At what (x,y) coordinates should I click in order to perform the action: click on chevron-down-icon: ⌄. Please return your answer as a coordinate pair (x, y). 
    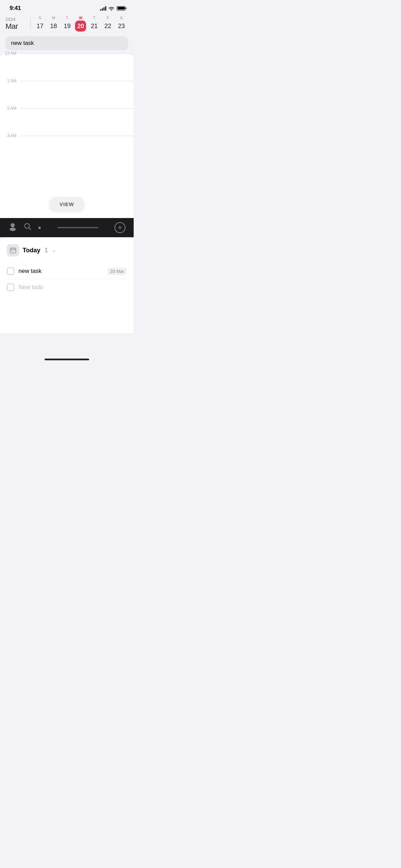
    Looking at the image, I should click on (54, 250).